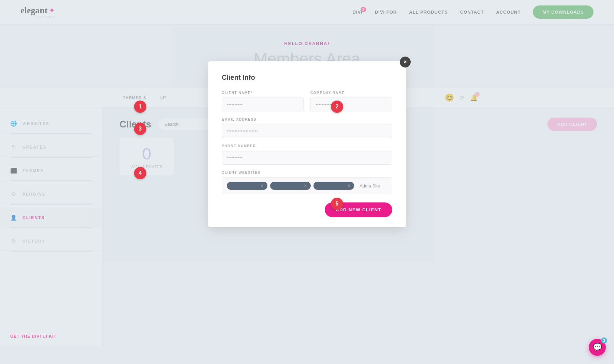  I want to click on form-col-company-name: COMPANY NAME, so click(351, 101).